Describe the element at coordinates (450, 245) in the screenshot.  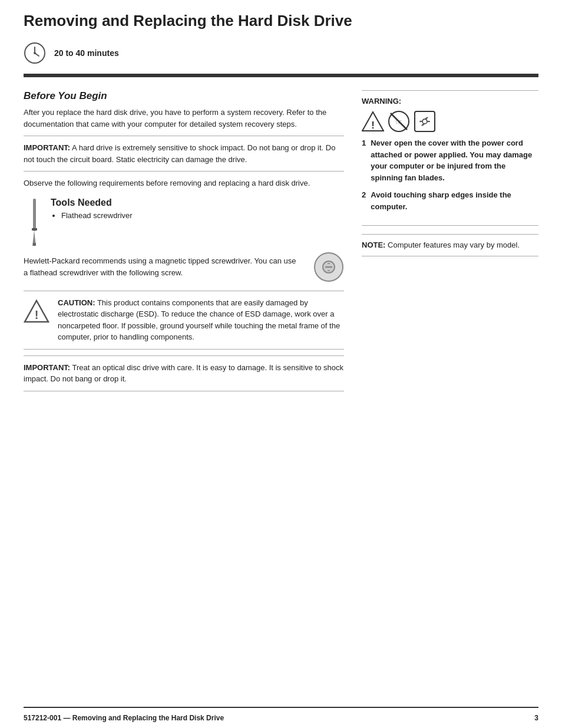
I see `note-section: NOTE: Computer features may vary by mode…` at that location.